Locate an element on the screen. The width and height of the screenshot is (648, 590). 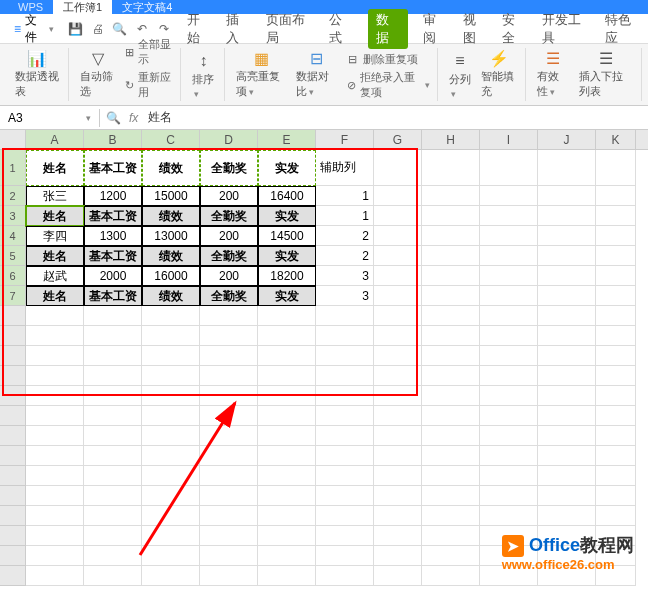
col-header-G: G is located at coordinates (398, 140).